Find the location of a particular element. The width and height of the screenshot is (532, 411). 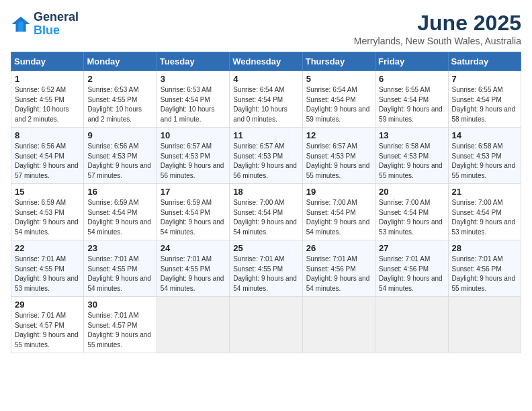

title-block: June 2025 Merrylands, New South Wales, A… is located at coordinates (438, 28).